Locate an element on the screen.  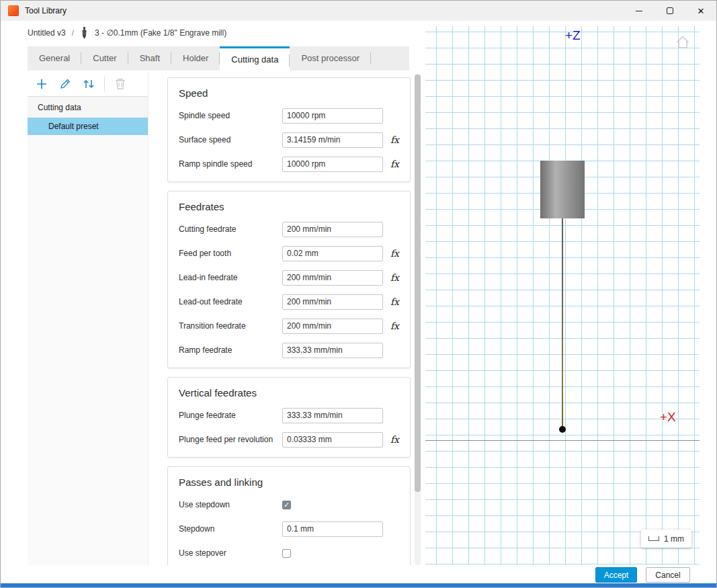
field-label: Plunge feed per revolution is located at coordinates (229, 439).